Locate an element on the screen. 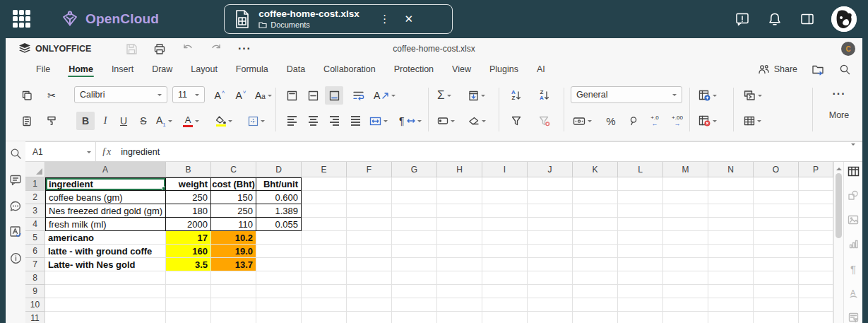 Image resolution: width=868 pixels, height=323 pixels. cell-P3 is located at coordinates (816, 211).